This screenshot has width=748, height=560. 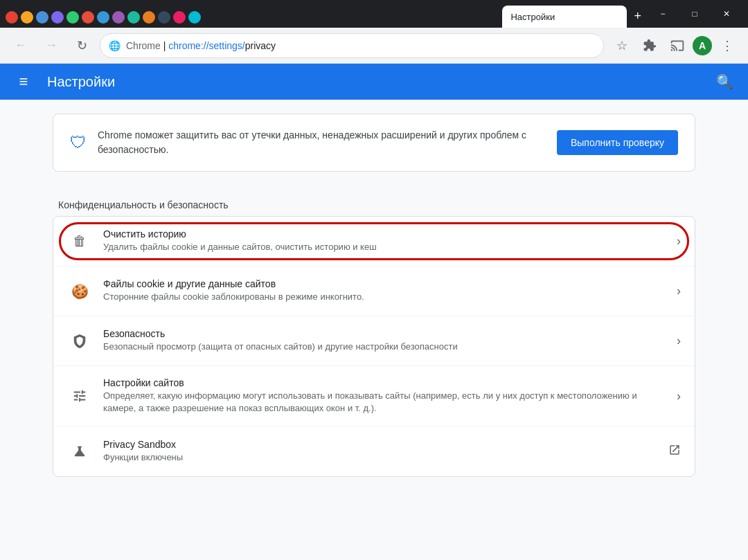 What do you see at coordinates (387, 402) in the screenshot?
I see `site-settings-subtitle: Определяет, какую информацию могут испол…` at bounding box center [387, 402].